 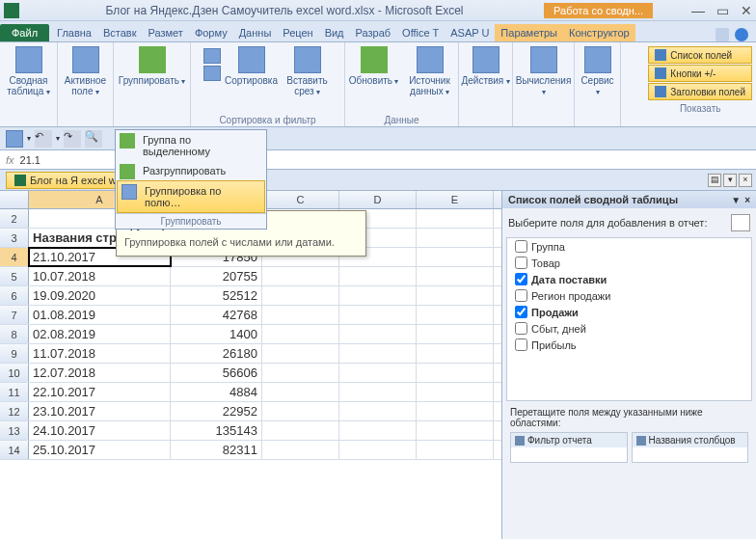 I want to click on cell: 19.09.2020, so click(x=100, y=295).